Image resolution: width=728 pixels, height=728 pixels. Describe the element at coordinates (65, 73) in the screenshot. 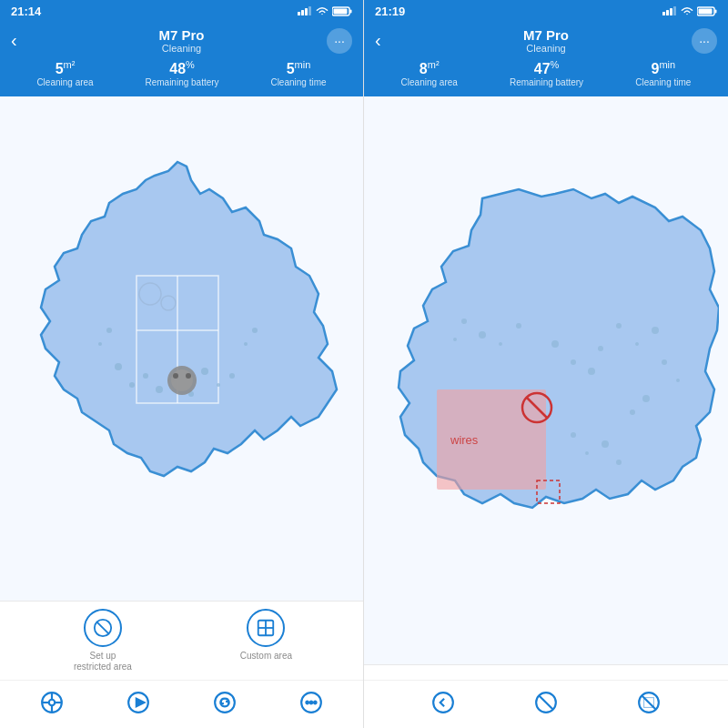

I see `cleaning-area-stat-left: 5m² Cleaning area` at that location.